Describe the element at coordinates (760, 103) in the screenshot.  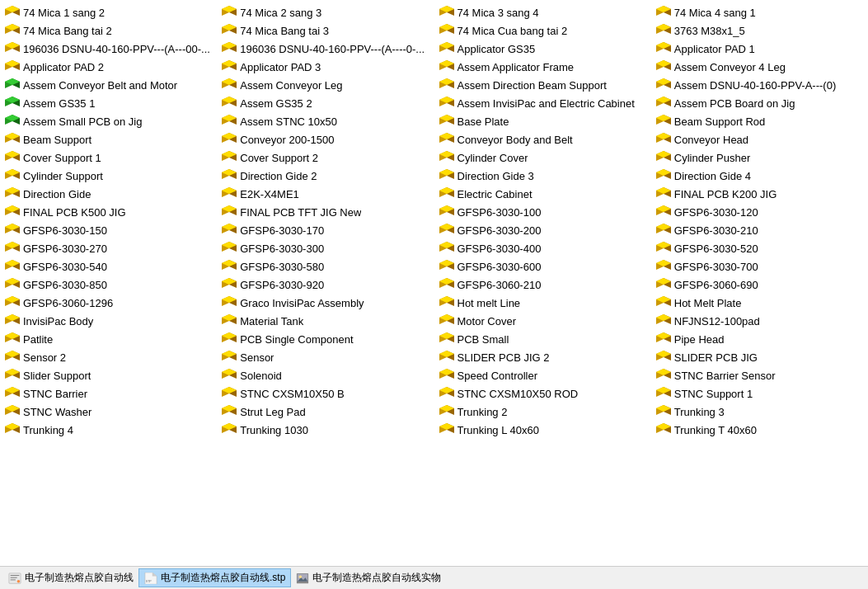
I see `list-item: Assem PCB Board on Jig` at that location.